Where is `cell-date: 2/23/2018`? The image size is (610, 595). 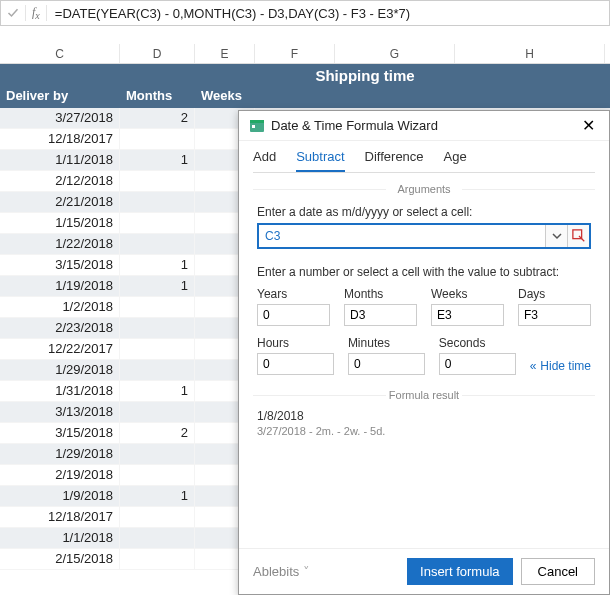
cell-date: 2/23/2018 is located at coordinates (60, 328).